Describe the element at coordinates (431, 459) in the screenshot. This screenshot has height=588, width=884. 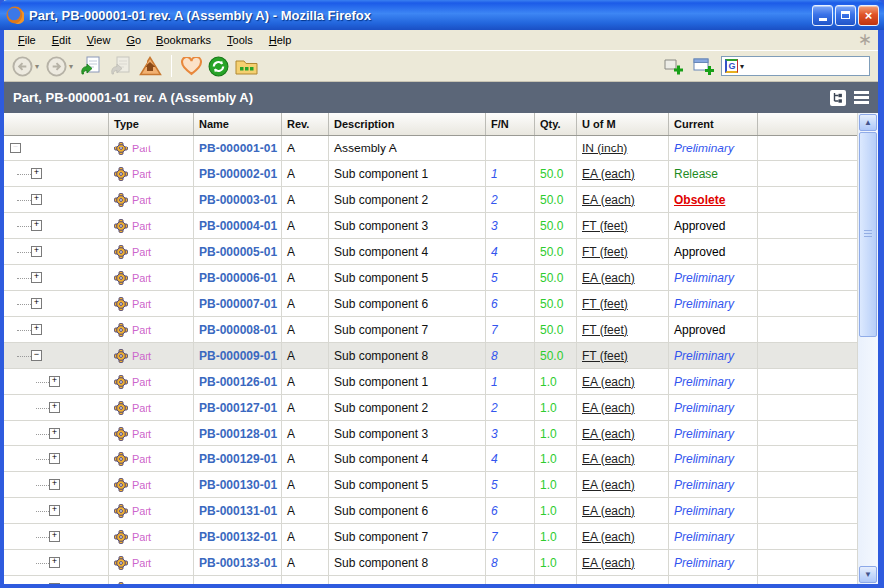
I see `table-row: + Part PB-000129-01 A Sub component 4 4 …` at that location.